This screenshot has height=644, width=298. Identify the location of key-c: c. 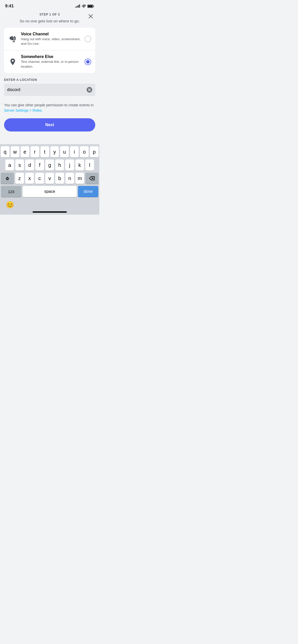
(39, 178).